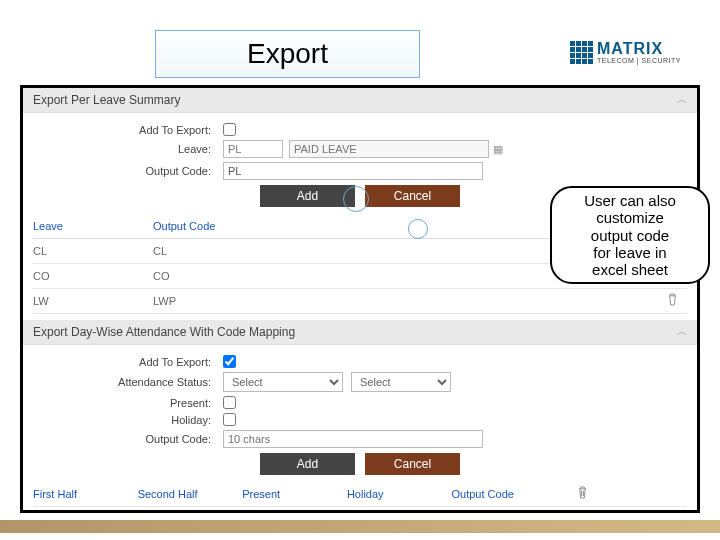 This screenshot has width=720, height=540. I want to click on col-second-half: Second Half, so click(190, 494).